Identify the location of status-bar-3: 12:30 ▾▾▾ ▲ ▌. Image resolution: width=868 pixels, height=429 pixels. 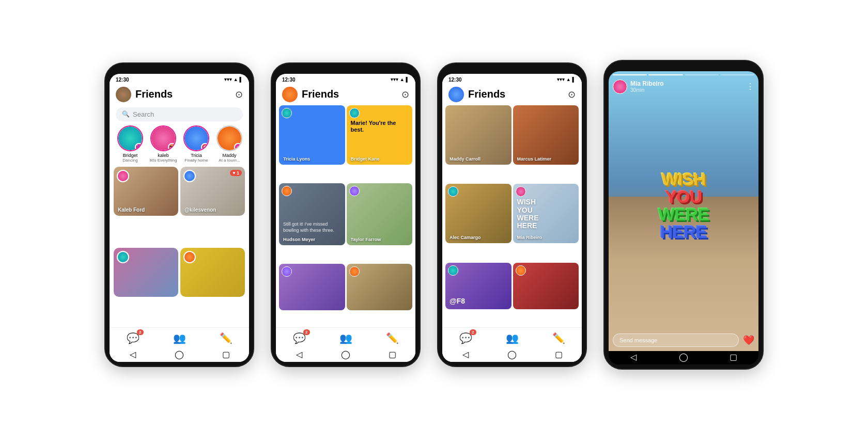
(512, 78).